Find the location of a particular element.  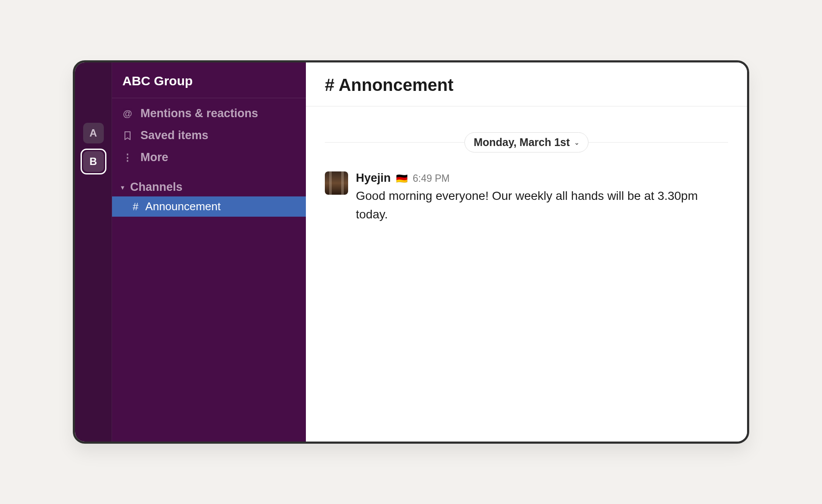

channels-section-header: ▾ Channels is located at coordinates (209, 186).